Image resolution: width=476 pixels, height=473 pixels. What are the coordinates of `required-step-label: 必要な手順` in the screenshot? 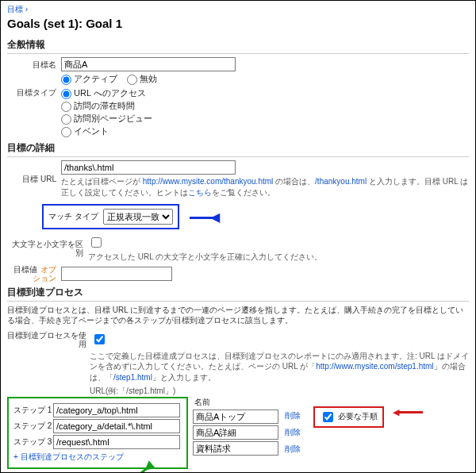 It's located at (358, 416).